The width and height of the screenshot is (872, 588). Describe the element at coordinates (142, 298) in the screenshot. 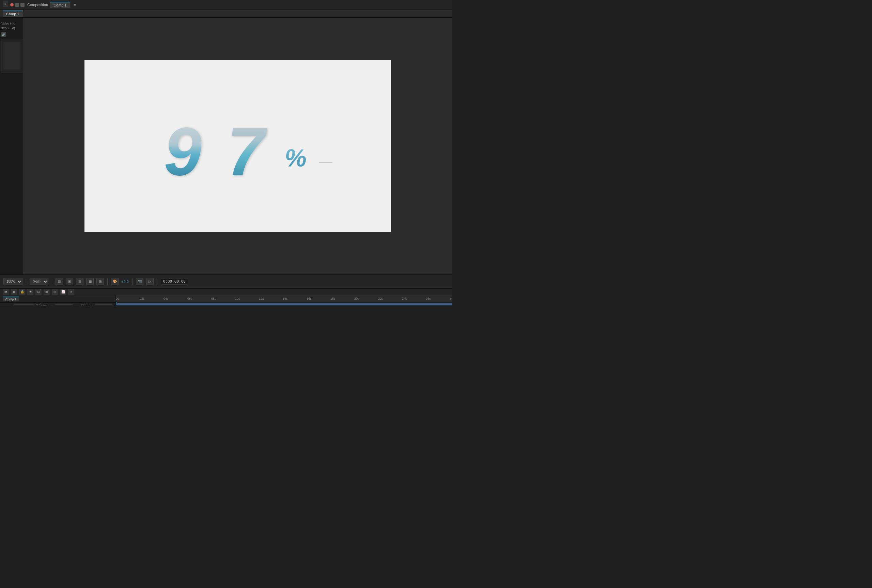

I see `ruler-2s: 02s` at that location.